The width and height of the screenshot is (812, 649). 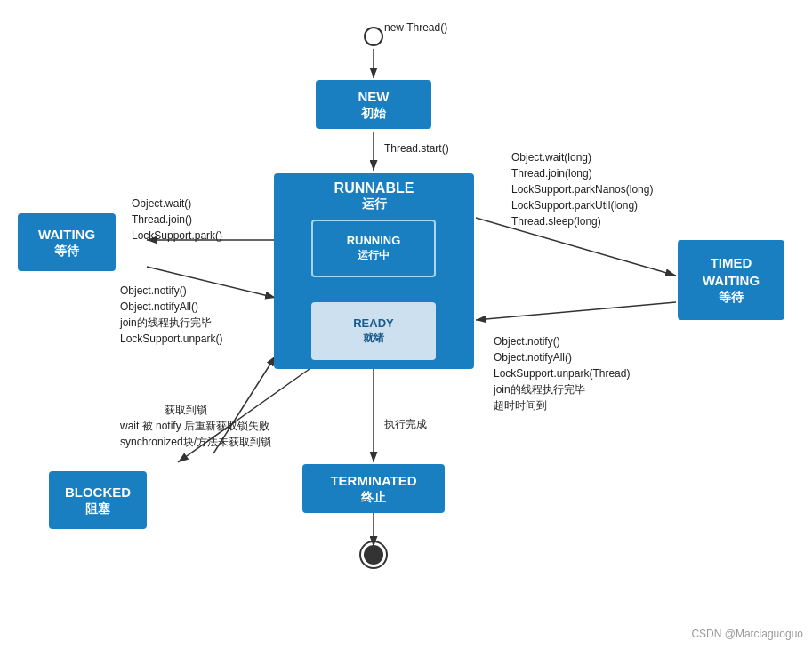 I want to click on label-from-timed-waiting: Object.notify()Object.notifyAll()LockSup…, so click(x=562, y=373).